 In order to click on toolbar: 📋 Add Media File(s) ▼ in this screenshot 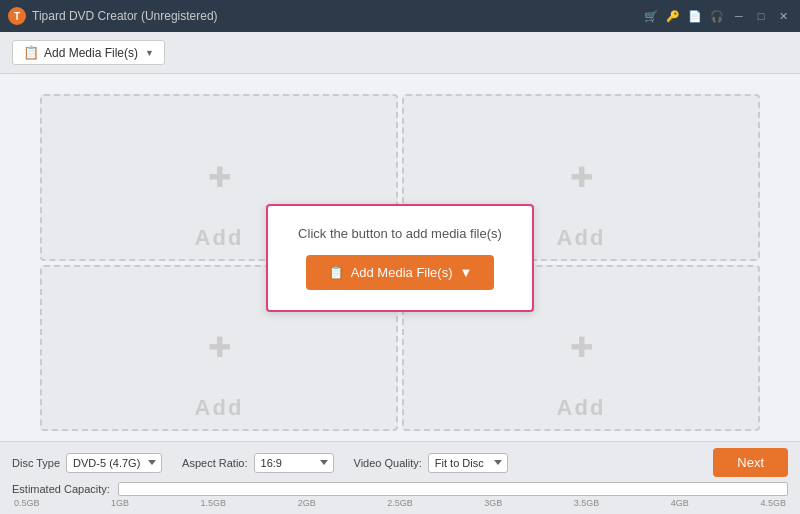, I will do `click(400, 53)`.